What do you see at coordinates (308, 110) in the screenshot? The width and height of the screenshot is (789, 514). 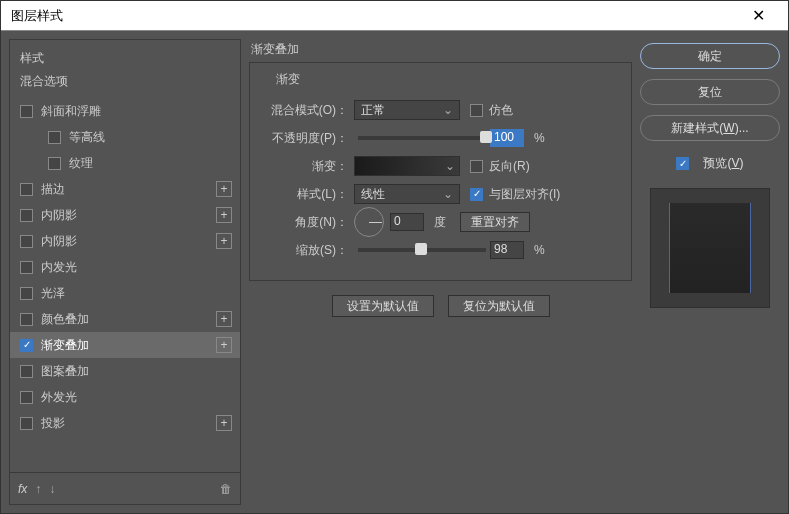 I see `blend-mode-label: 混合模式(O)：` at bounding box center [308, 110].